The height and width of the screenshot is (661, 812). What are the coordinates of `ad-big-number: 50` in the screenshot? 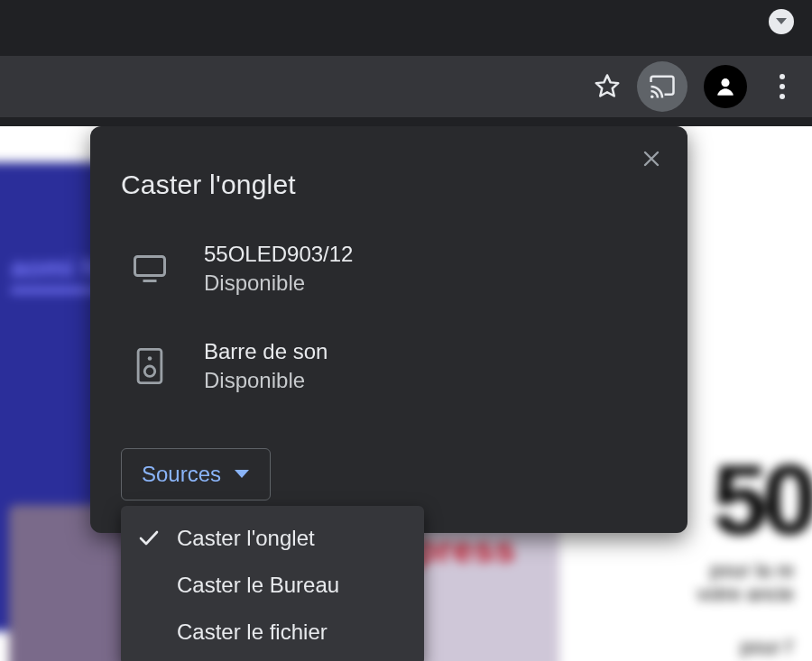 It's located at (762, 500).